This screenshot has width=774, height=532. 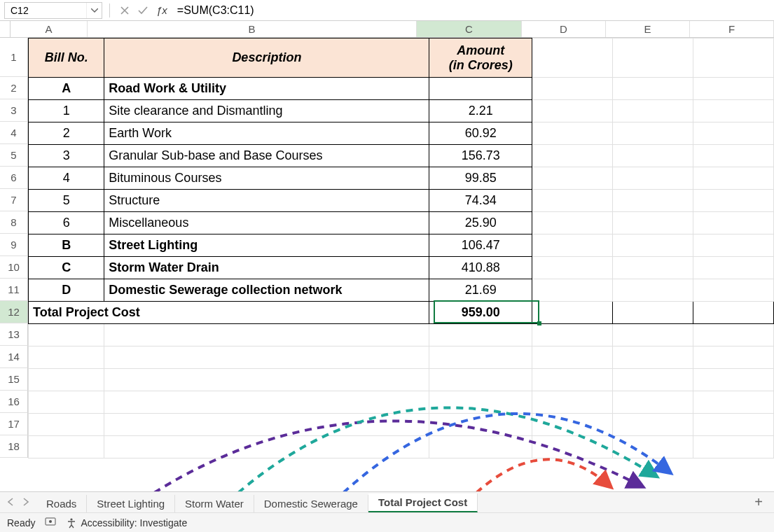 What do you see at coordinates (481, 268) in the screenshot?
I see `cell-C10: 410.88` at bounding box center [481, 268].